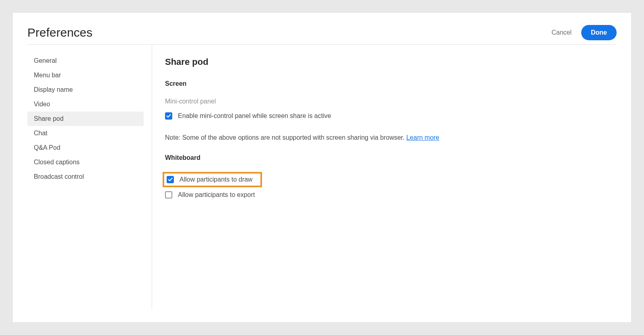 This screenshot has height=335, width=644. What do you see at coordinates (384, 138) in the screenshot?
I see `screen-share-note: Note: Some of the above options are not …` at bounding box center [384, 138].